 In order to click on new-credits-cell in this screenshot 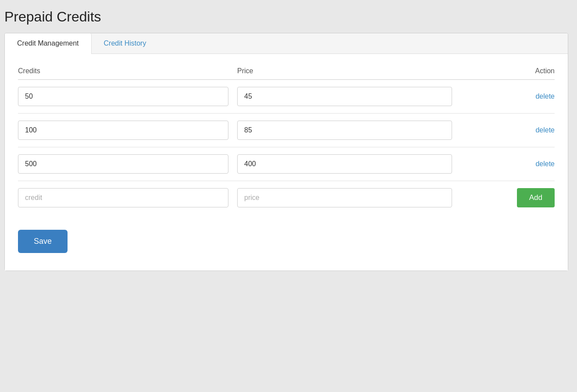, I will do `click(128, 198)`.